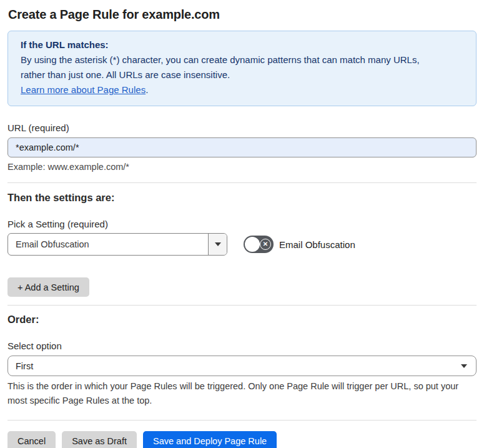 The image size is (484, 448). Describe the element at coordinates (147, 90) in the screenshot. I see `link-period: .` at that location.